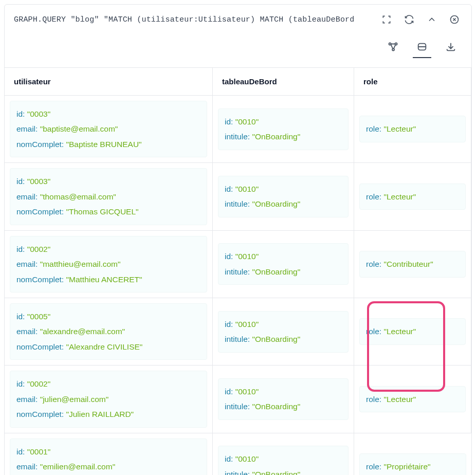  What do you see at coordinates (109, 332) in the screenshot?
I see `table-cell: id: "0005"email: "alexandre@email.com"no…` at bounding box center [109, 332].